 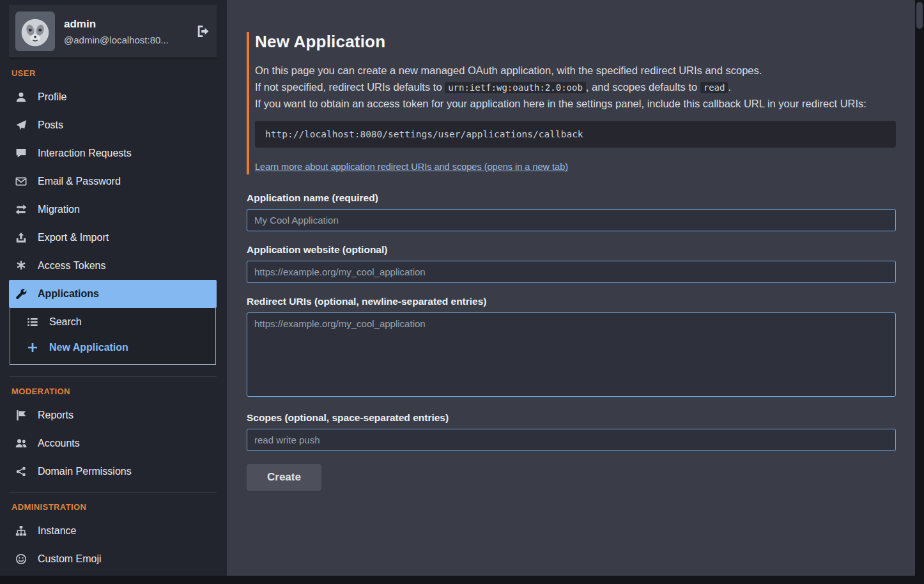 I want to click on sidebar-item-label: Search, so click(x=65, y=322).